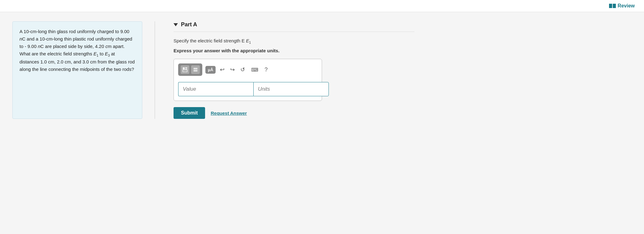 The width and height of the screenshot is (644, 234). Describe the element at coordinates (626, 6) in the screenshot. I see `review-label: Review` at that location.